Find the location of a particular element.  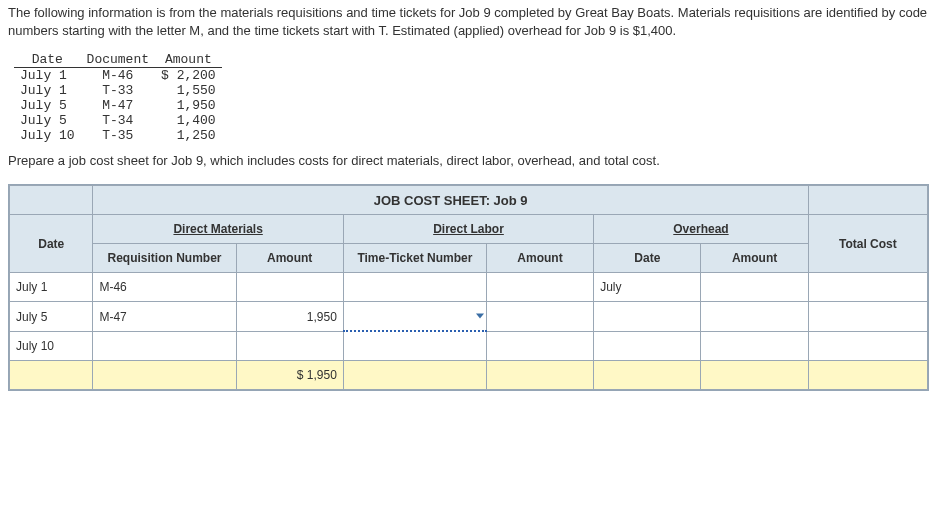

hdr-dl: Direct Labor is located at coordinates (468, 230).